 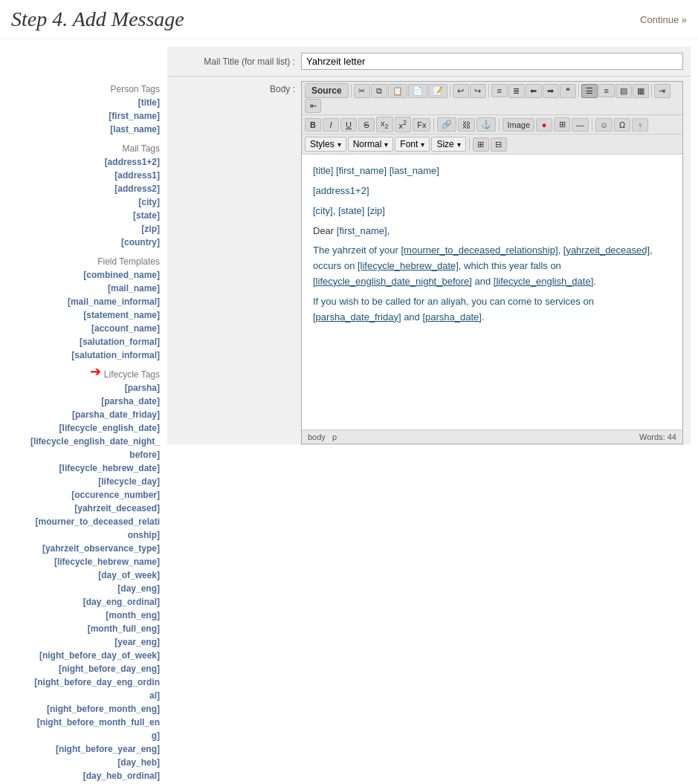 I want to click on rtl-button: ⇤, so click(x=313, y=106).